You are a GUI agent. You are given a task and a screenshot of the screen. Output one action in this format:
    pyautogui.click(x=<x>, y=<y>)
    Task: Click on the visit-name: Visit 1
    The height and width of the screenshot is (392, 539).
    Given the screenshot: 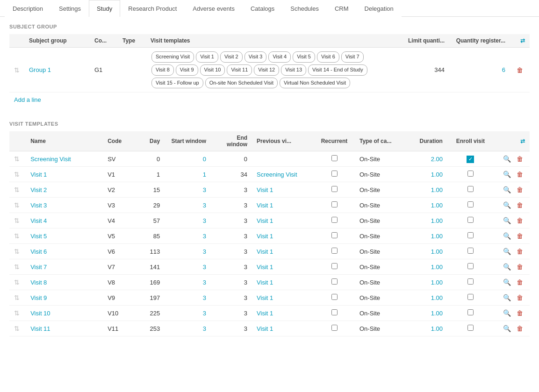 What is the action you would take?
    pyautogui.click(x=65, y=175)
    